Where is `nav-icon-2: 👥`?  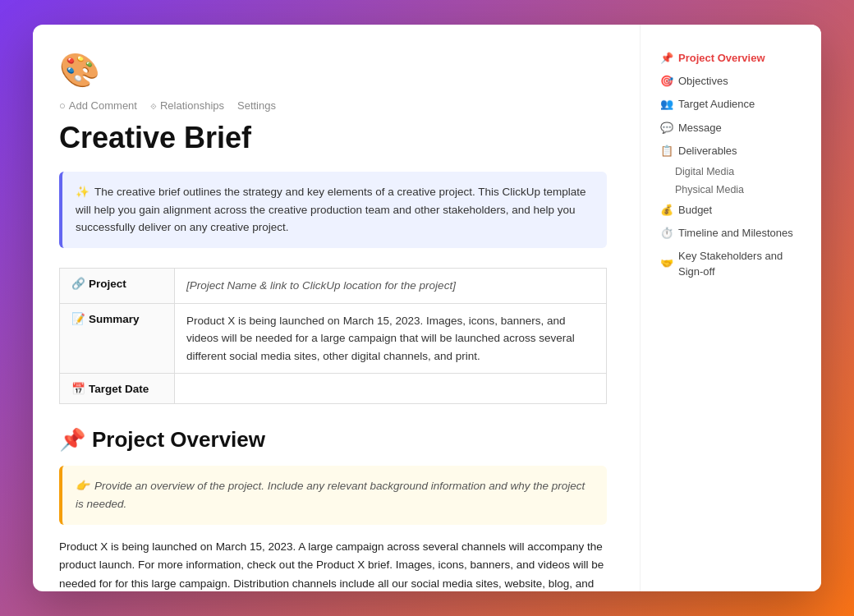 nav-icon-2: 👥 is located at coordinates (667, 104).